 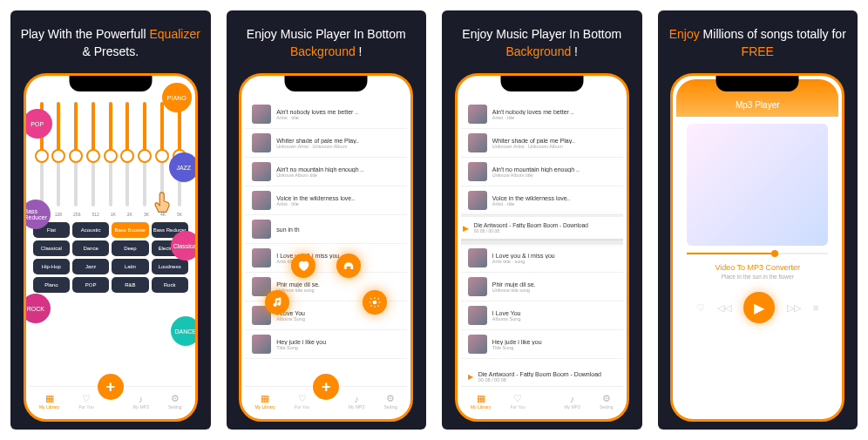 What do you see at coordinates (170, 267) in the screenshot?
I see `preset-button: Loudness` at bounding box center [170, 267].